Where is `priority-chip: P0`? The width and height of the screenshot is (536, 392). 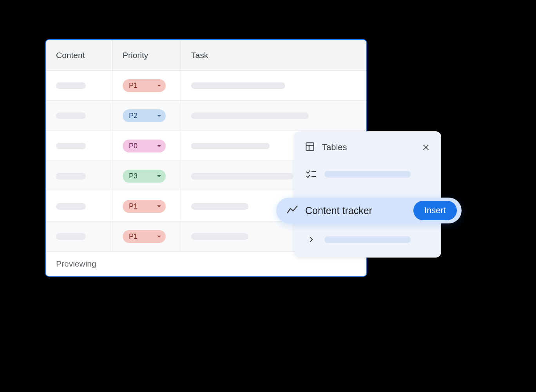 priority-chip: P0 is located at coordinates (144, 146).